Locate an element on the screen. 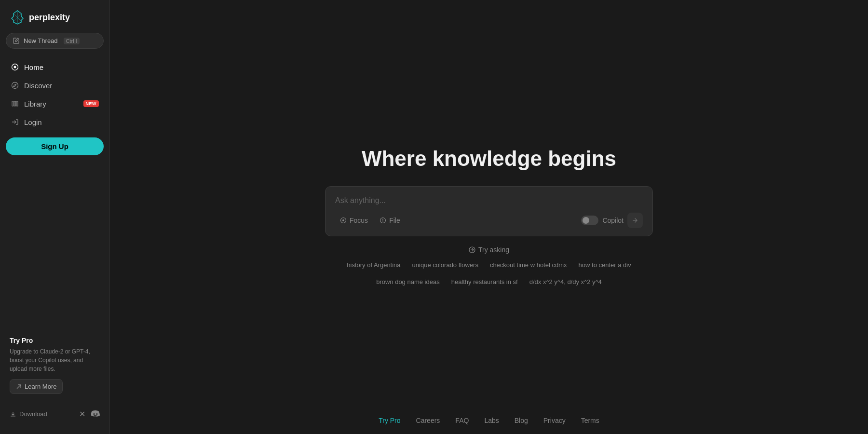  sidebar-item-library: Library NEW is located at coordinates (55, 104).